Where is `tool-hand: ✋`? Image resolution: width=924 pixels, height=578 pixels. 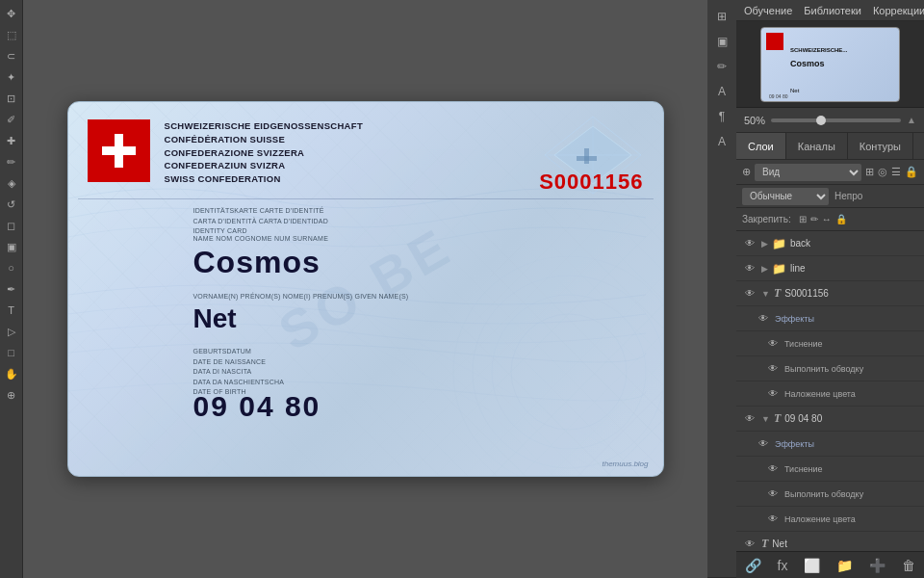
tool-hand: ✋ is located at coordinates (12, 374).